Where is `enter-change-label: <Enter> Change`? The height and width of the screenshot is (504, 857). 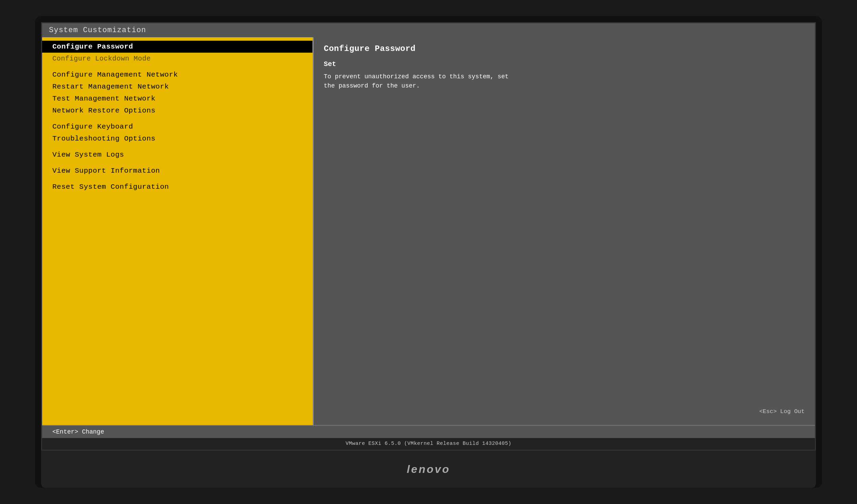
enter-change-label: <Enter> Change is located at coordinates (78, 432).